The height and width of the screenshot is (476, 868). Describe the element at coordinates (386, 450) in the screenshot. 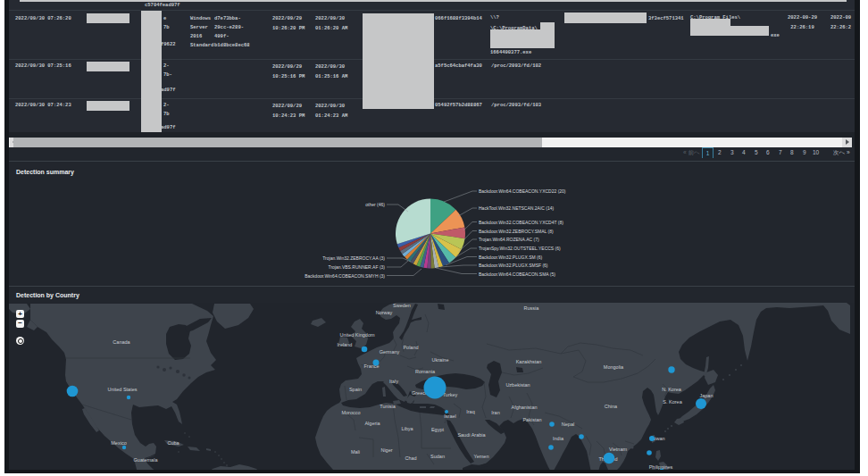

I see `svg-text: Niger` at that location.